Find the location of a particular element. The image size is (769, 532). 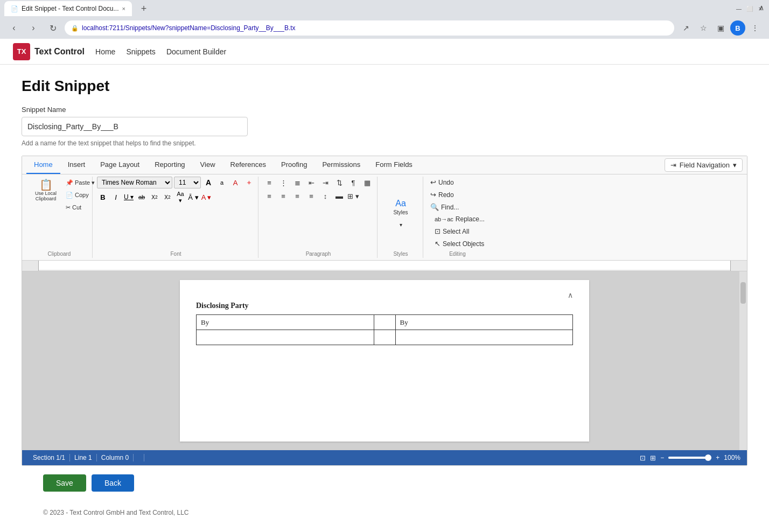

show-marks-button: ¶ is located at coordinates (353, 183).